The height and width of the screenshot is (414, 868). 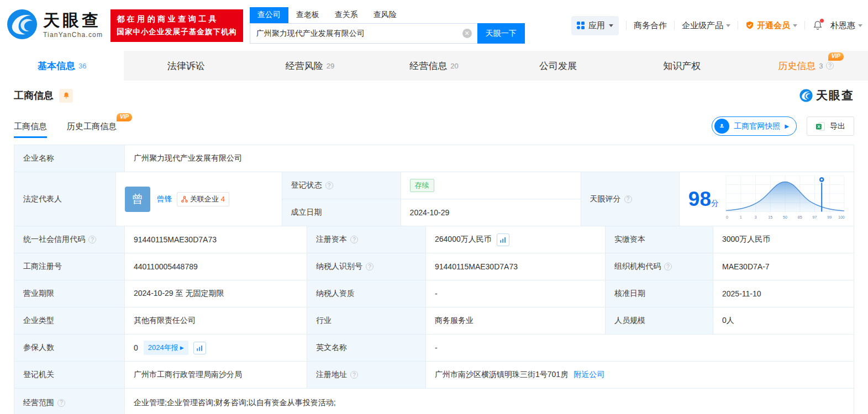 I want to click on avatar: 曾, so click(x=138, y=199).